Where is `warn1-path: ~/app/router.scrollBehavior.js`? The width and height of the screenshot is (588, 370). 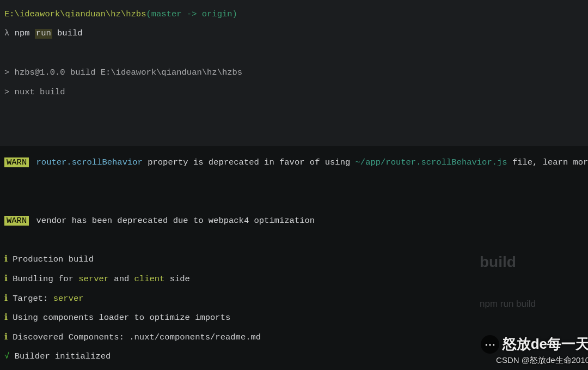
warn1-path: ~/app/router.scrollBehavior.js is located at coordinates (431, 162).